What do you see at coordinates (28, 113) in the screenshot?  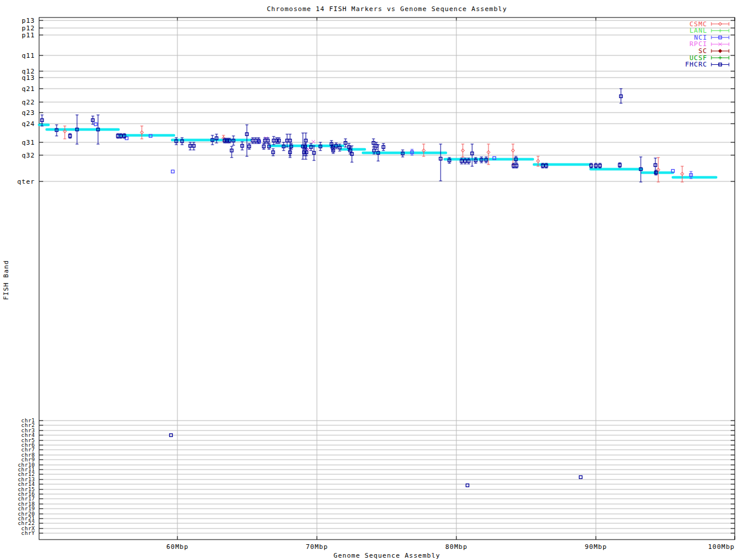 I see `svg-text: q23` at bounding box center [28, 113].